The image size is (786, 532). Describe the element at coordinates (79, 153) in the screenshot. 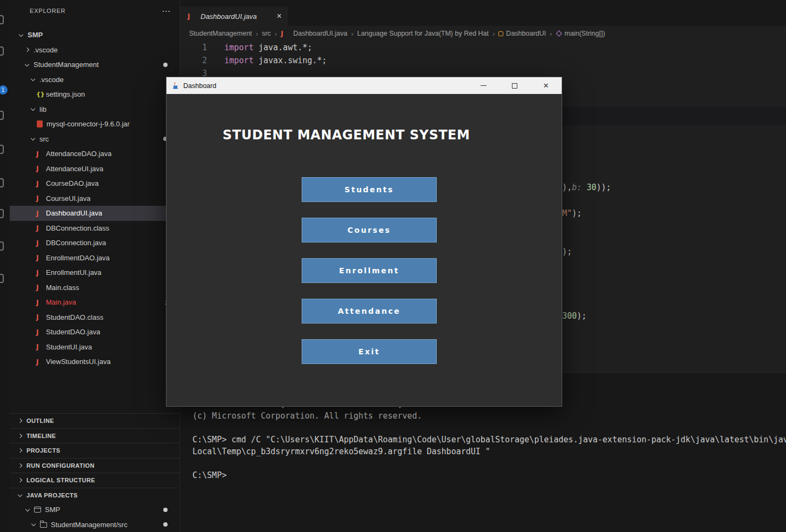

I see `tree-item-label: AttendanceDAO.java` at that location.